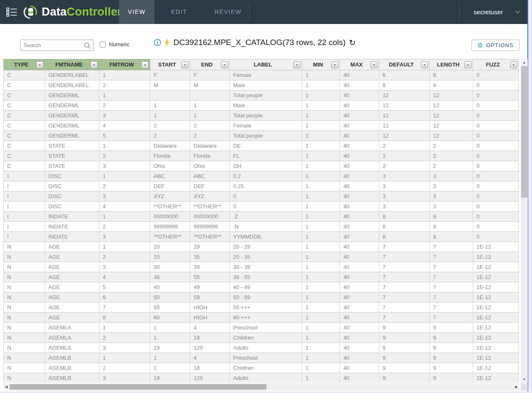 This screenshot has width=532, height=393. I want to click on table-cell: AGEMLB, so click(72, 378).